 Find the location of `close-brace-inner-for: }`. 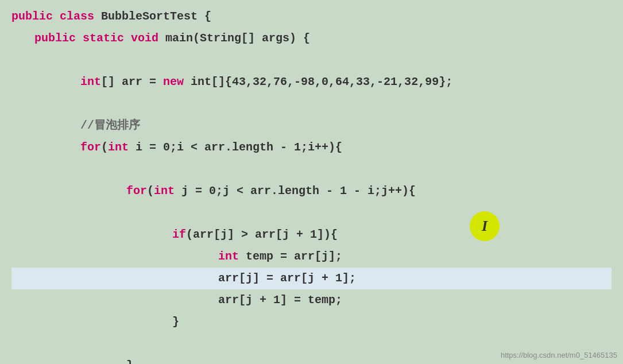

close-brace-inner-for: } is located at coordinates (130, 359).